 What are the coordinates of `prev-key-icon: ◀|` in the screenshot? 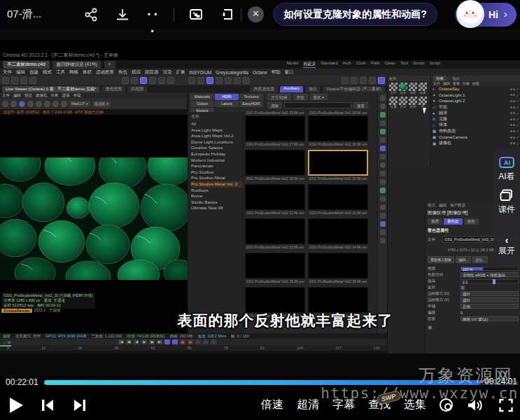 It's located at (129, 342).